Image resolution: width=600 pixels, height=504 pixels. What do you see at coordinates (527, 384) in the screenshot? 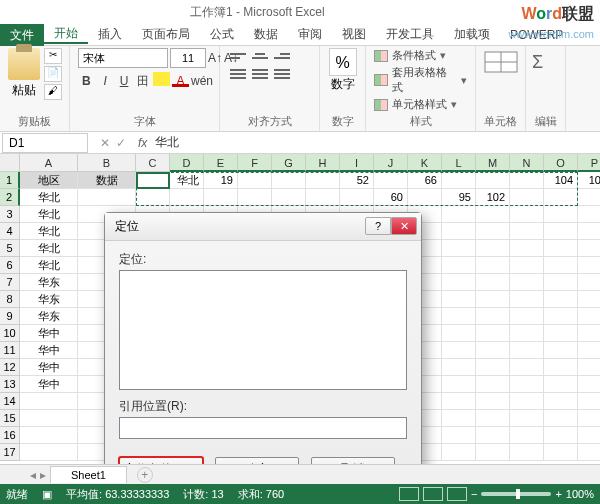
I see `cell-N13` at bounding box center [527, 384].